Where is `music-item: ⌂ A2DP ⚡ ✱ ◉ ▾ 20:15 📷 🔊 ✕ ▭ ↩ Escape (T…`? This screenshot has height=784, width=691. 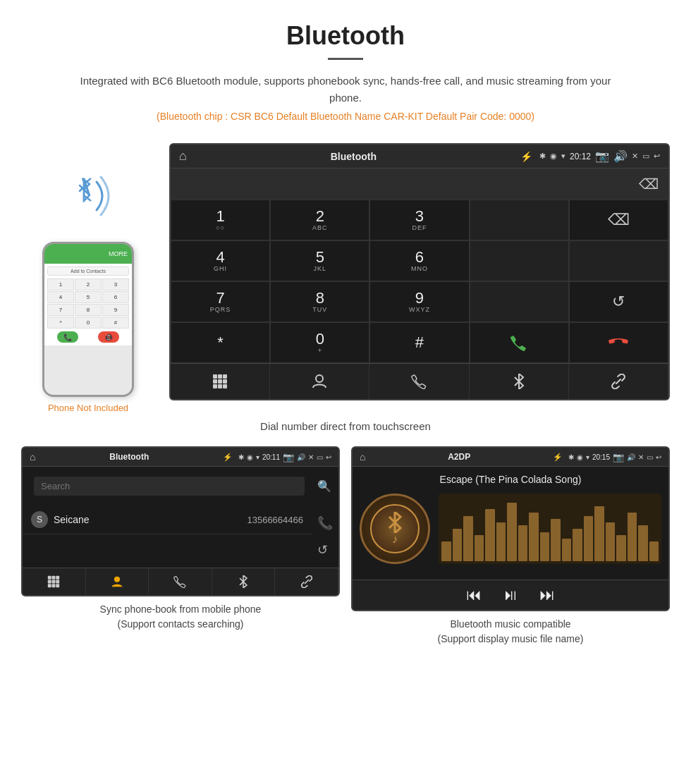 music-item: ⌂ A2DP ⚡ ✱ ◉ ▾ 20:15 📷 🔊 ✕ ▭ ↩ Escape (T… is located at coordinates (510, 548).